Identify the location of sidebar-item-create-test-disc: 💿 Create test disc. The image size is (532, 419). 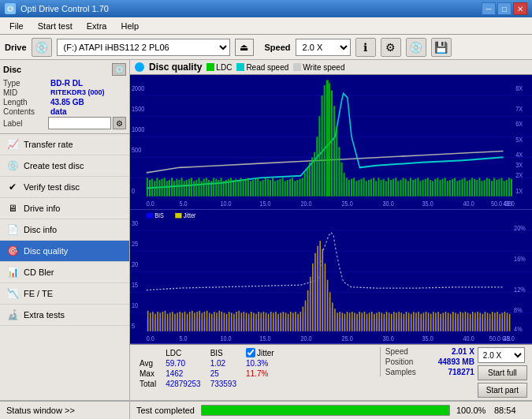
(65, 166).